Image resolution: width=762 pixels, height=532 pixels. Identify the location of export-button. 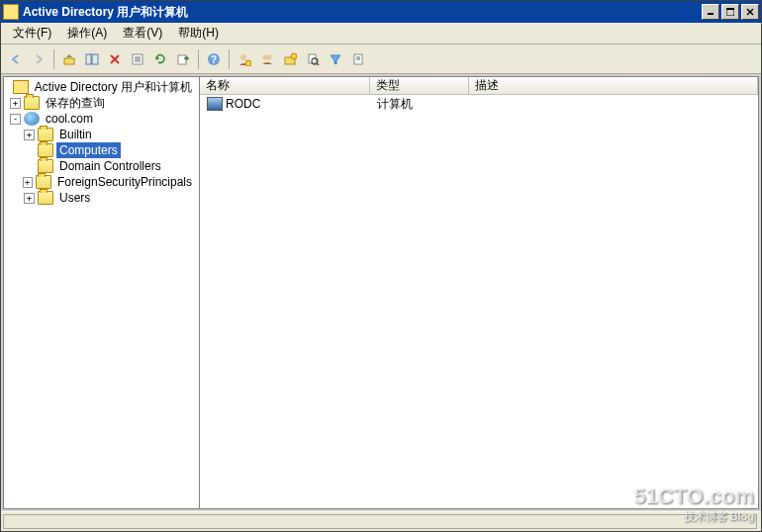
(183, 59).